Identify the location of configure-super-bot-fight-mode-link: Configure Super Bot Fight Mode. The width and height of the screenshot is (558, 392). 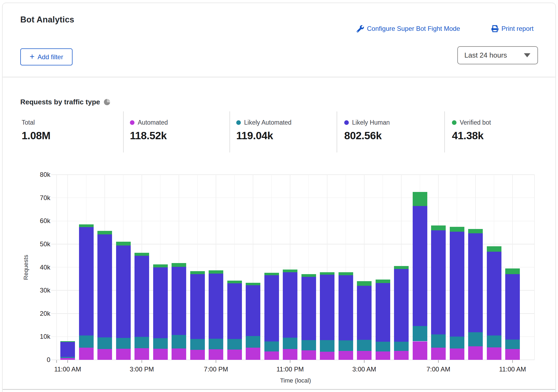
(408, 29).